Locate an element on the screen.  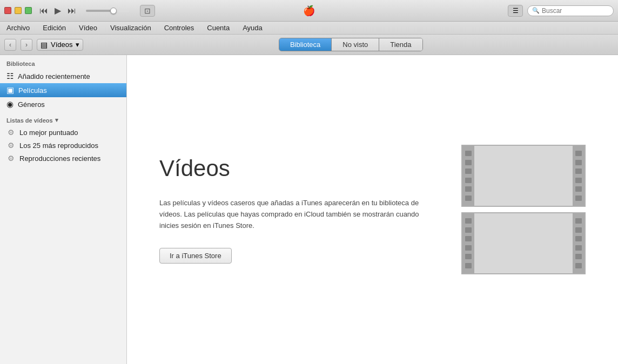
apple-logo: 🍎 is located at coordinates (309, 11).